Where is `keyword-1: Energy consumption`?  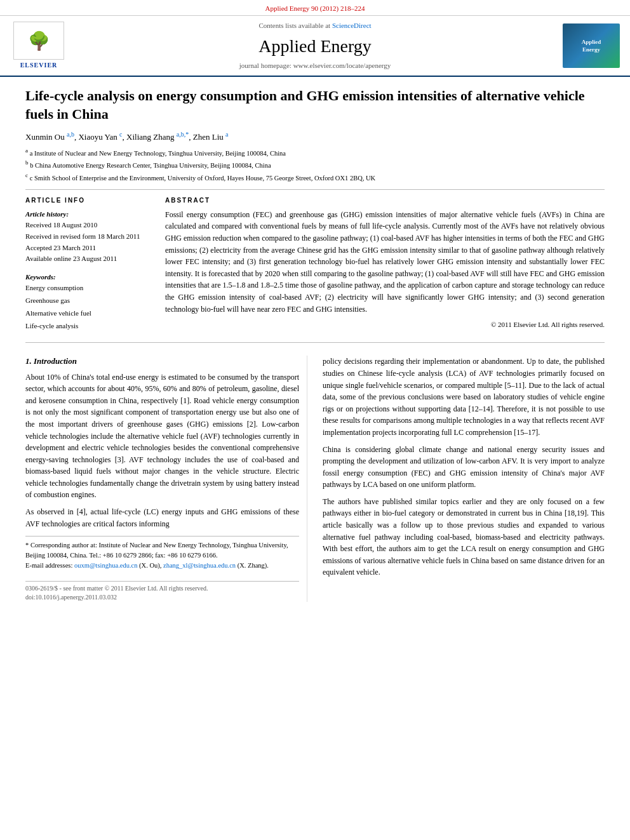 keyword-1: Energy consumption is located at coordinates (89, 288).